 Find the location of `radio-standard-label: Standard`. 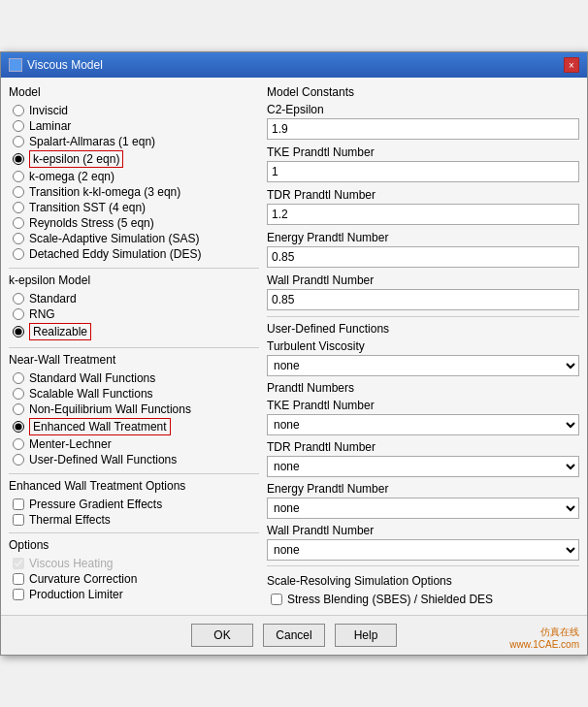

radio-standard-label: Standard is located at coordinates (52, 299).